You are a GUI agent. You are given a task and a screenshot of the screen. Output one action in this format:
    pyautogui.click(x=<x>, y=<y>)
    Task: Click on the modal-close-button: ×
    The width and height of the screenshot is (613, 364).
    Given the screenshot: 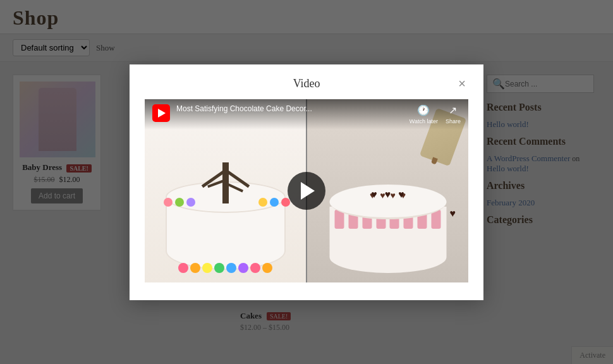 What is the action you would take?
    pyautogui.click(x=462, y=83)
    